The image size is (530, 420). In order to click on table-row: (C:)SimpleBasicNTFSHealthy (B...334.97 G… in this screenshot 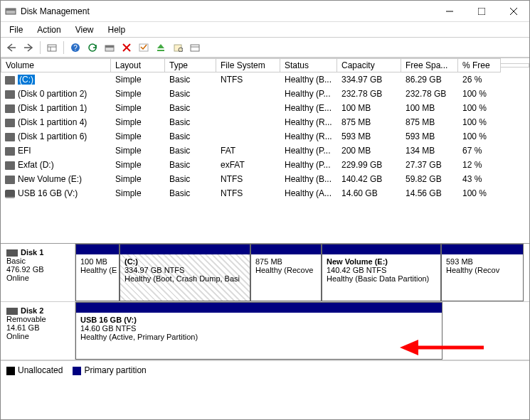, I will do `click(265, 80)`.